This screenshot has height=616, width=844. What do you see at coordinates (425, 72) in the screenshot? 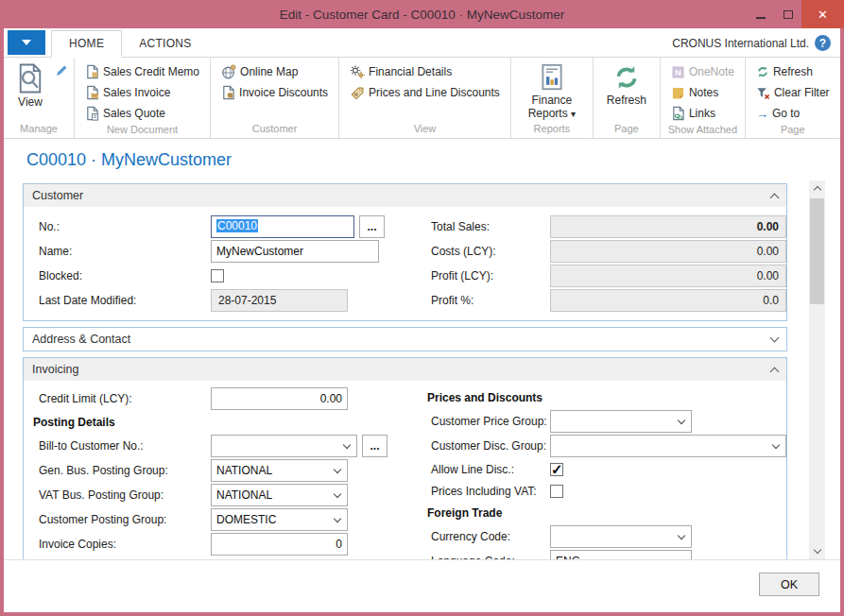
I see `financial-details-button: Financial Details` at bounding box center [425, 72].